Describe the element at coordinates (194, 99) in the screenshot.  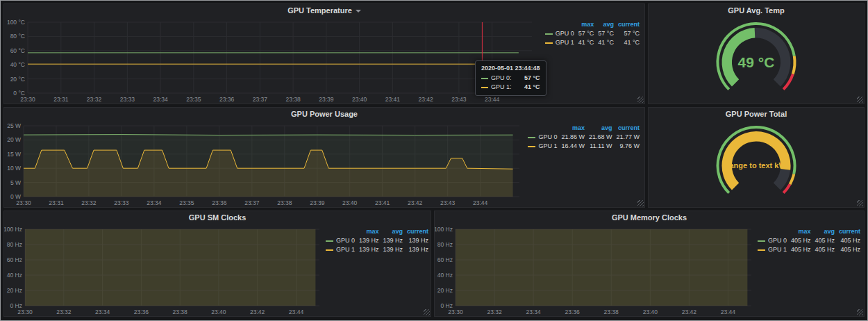
I see `svg-text: 23:35` at that location.